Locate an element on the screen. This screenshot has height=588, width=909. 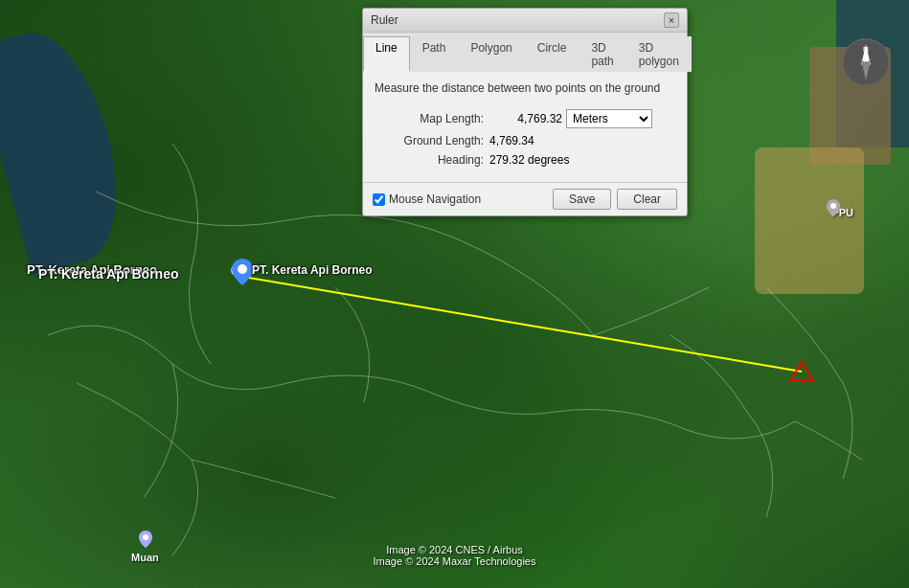
save-button: Save is located at coordinates (582, 199).